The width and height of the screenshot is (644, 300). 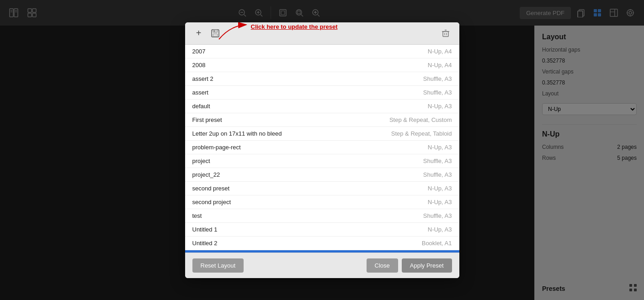 I want to click on modal-footer-right: Close Apply Preset, so click(x=410, y=266).